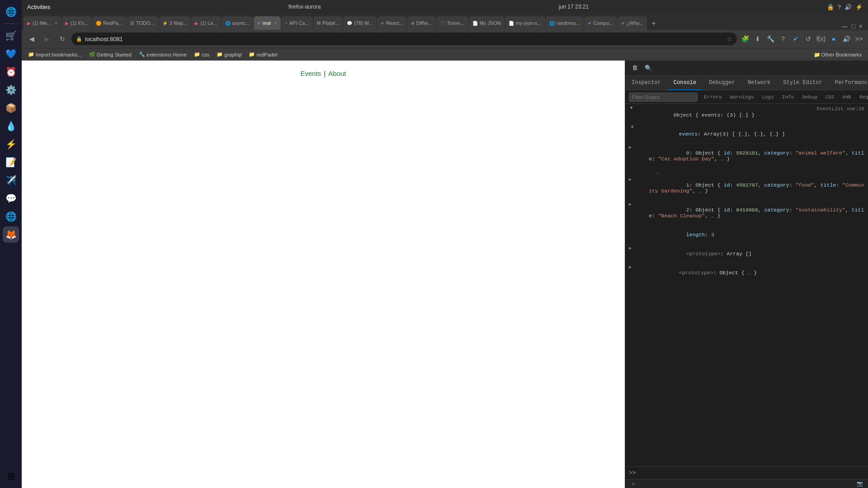 This screenshot has width=868, height=488. I want to click on tab-13: ≋ Differ..., so click(421, 23).